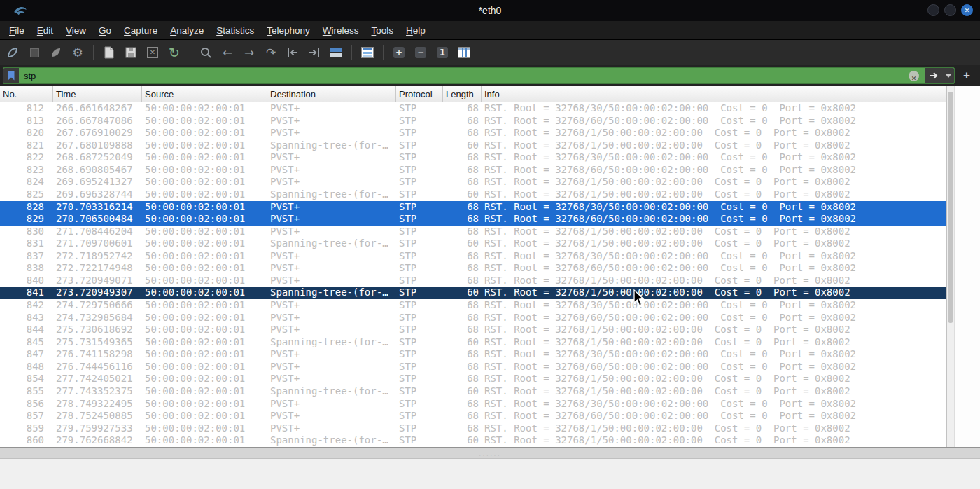 The width and height of the screenshot is (980, 489). I want to click on filter-dropdown-icon, so click(948, 76).